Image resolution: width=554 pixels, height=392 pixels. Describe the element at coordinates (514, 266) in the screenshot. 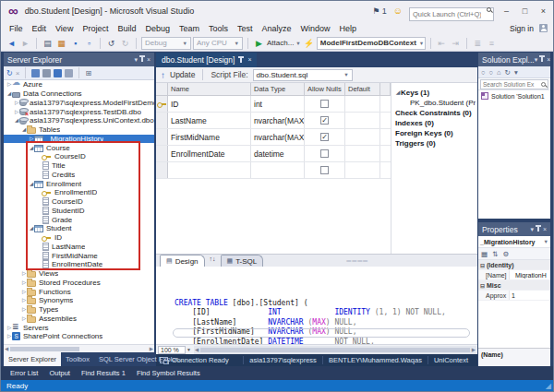

I see `property-category-identity: ⊟(Identity)` at that location.